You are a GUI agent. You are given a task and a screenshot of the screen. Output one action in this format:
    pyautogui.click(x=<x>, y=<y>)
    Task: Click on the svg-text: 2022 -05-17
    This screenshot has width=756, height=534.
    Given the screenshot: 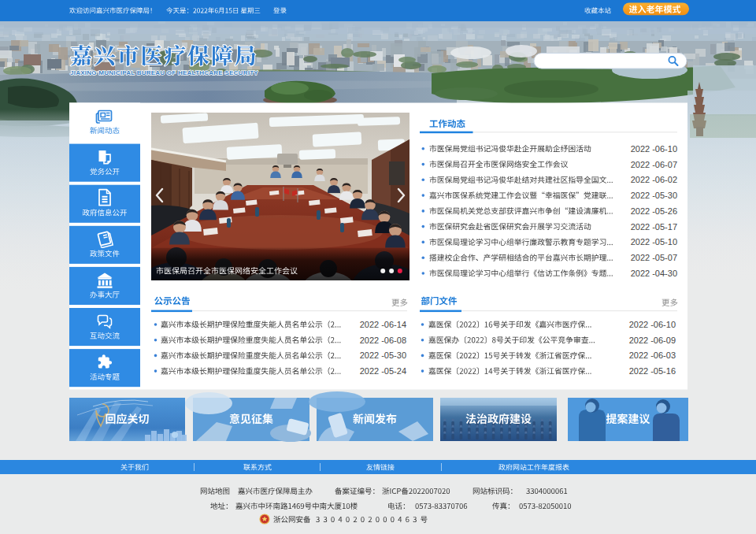 What is the action you would take?
    pyautogui.click(x=654, y=227)
    